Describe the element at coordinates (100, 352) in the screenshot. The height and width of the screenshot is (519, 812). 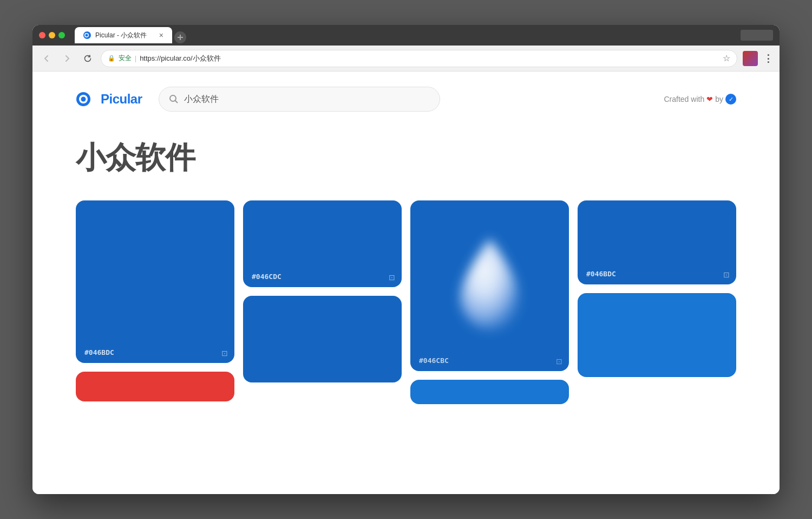
I see `color-hex-1: #046BDC` at that location.